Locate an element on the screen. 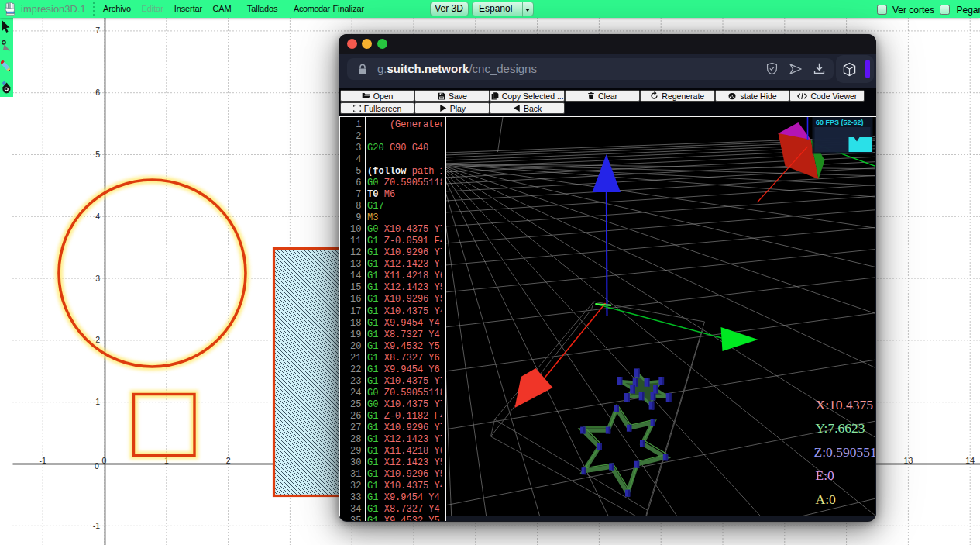 The image size is (980, 545). svg-text: 5 is located at coordinates (98, 154).